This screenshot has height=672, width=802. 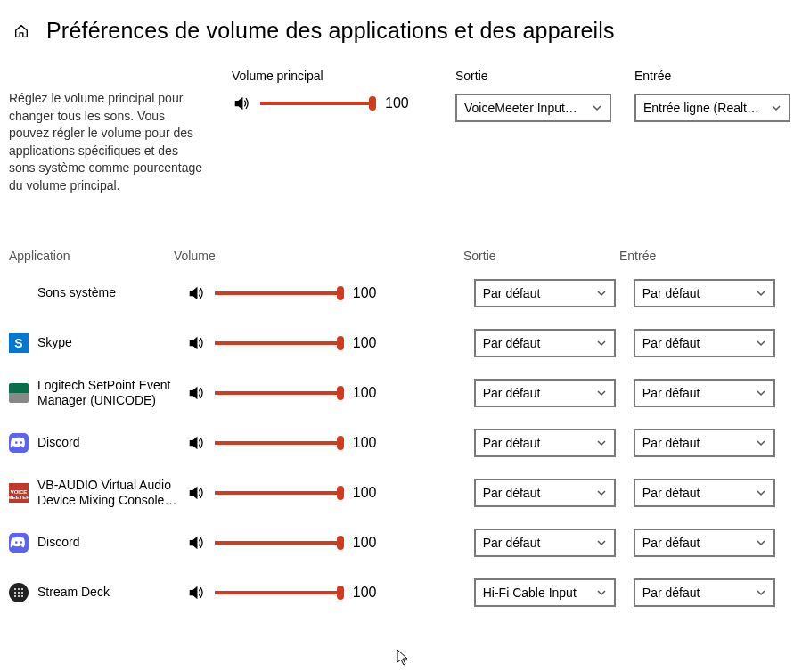 What do you see at coordinates (98, 493) in the screenshot?
I see `app-identity: VOICEMEETERVB-AUDIO Virtual Audio Device…` at bounding box center [98, 493].